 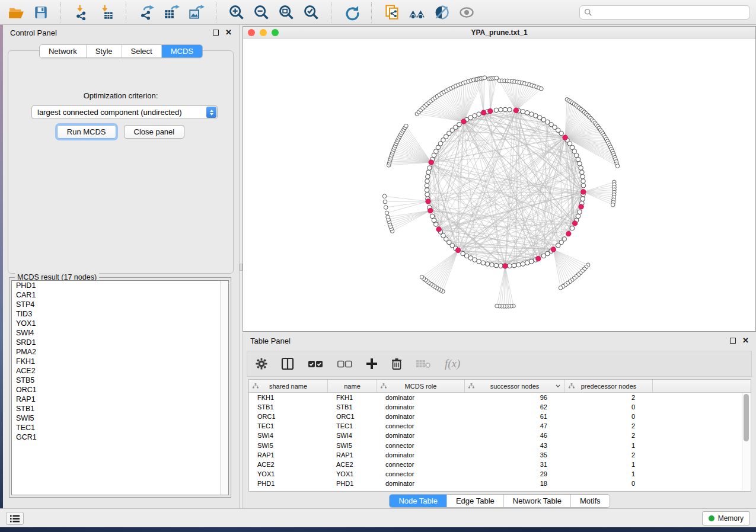 I want to click on show-columns-button, so click(x=288, y=364).